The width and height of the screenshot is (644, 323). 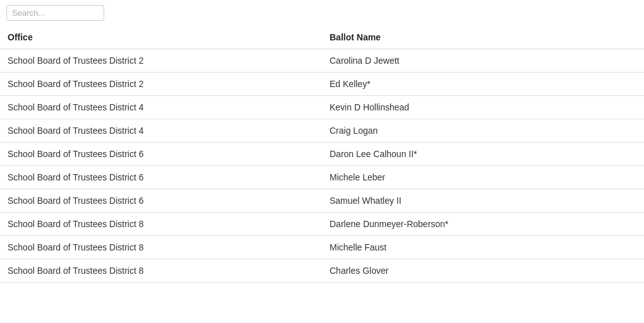 What do you see at coordinates (322, 38) in the screenshot?
I see `table-header-row: Office Ballot Name` at bounding box center [322, 38].